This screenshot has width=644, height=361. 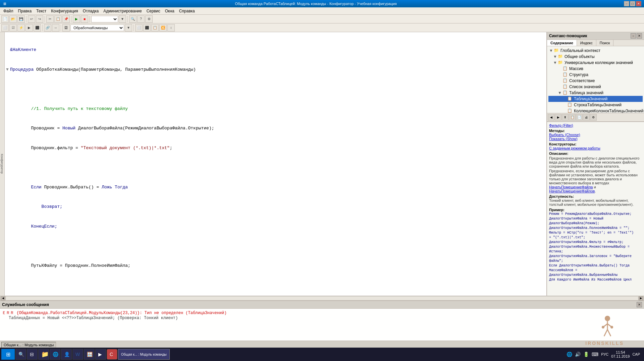 I want to click on undo-button: ↩, so click(x=32, y=19).